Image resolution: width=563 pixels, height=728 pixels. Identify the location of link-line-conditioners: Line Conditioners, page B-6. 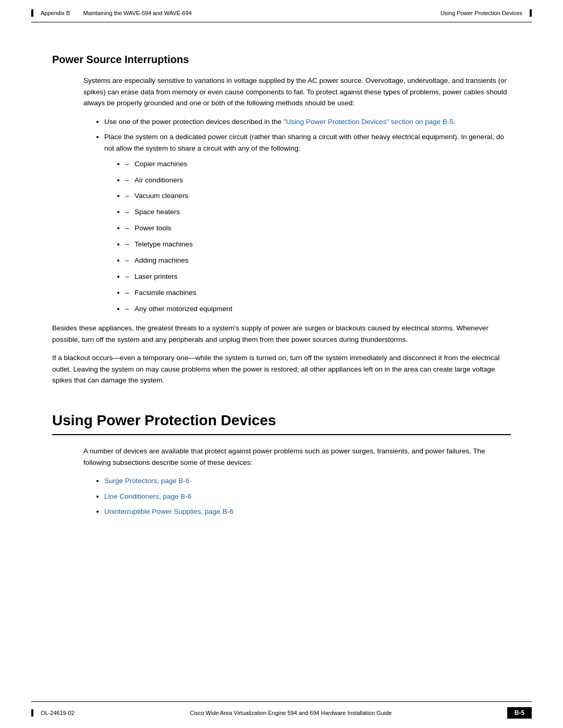
(148, 496).